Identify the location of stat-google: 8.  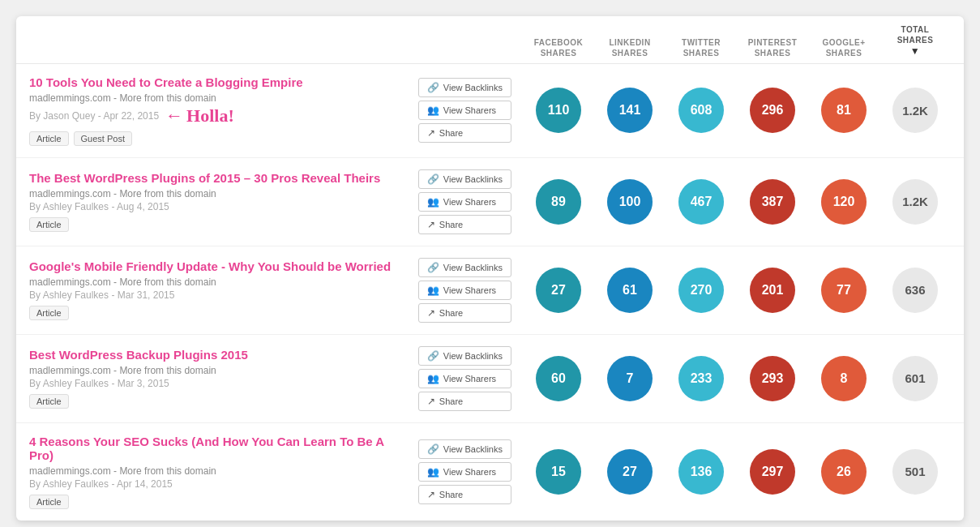
(844, 379).